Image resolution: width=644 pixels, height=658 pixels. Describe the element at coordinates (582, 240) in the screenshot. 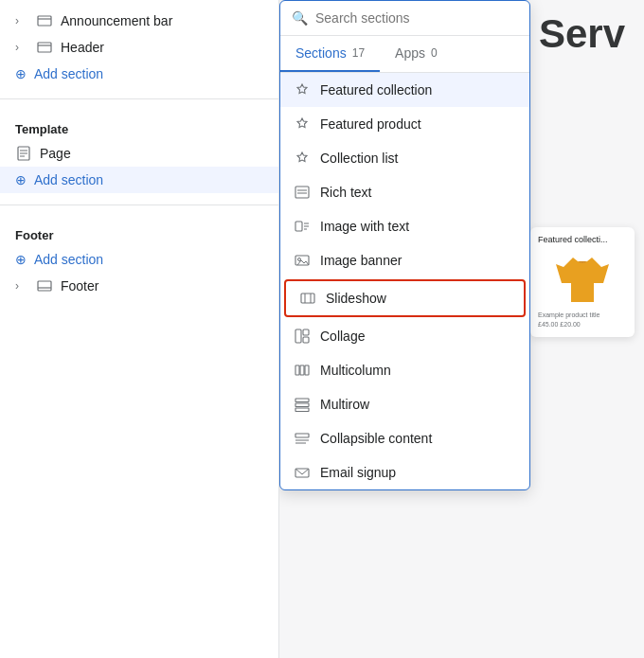

I see `preview-title: Featured collecti...` at that location.